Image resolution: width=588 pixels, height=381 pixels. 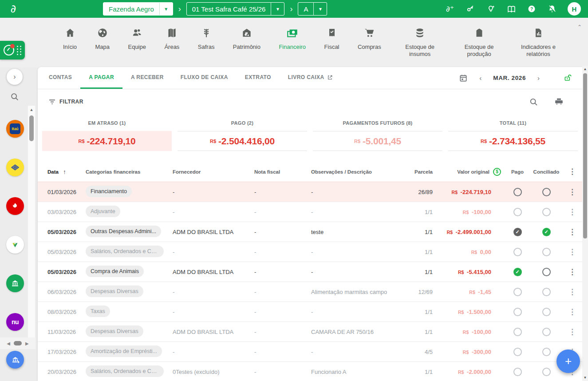 What do you see at coordinates (546, 172) in the screenshot?
I see `header-conciliado: Conciliado` at bounding box center [546, 172].